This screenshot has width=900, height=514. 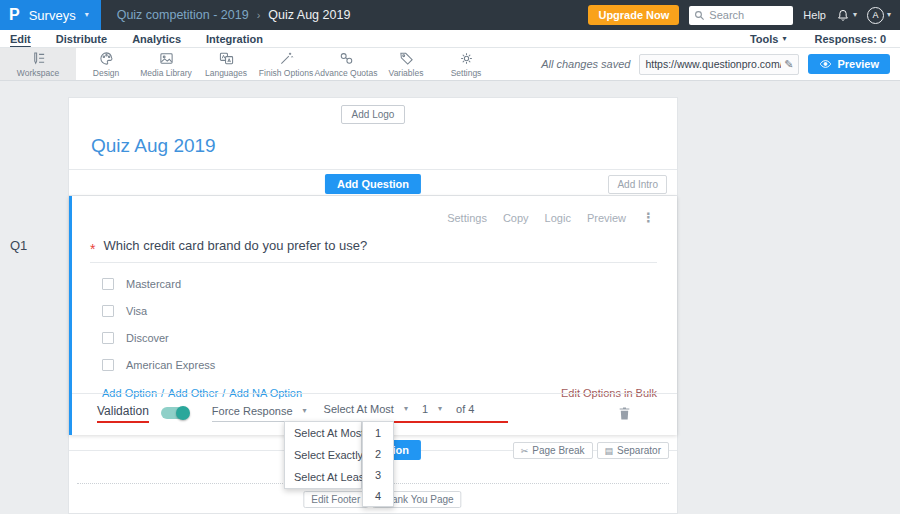 I want to click on notifications-menu: ▾, so click(x=846, y=16).